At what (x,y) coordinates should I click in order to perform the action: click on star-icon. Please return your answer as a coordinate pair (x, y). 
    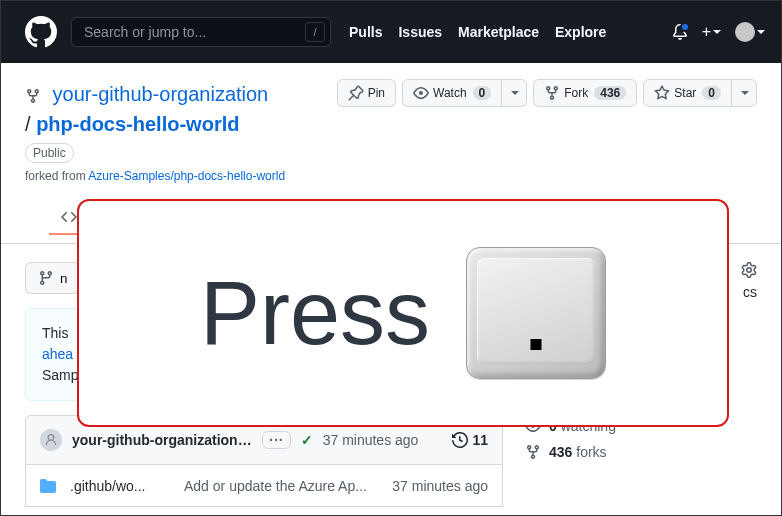
    Looking at the image, I should click on (662, 93).